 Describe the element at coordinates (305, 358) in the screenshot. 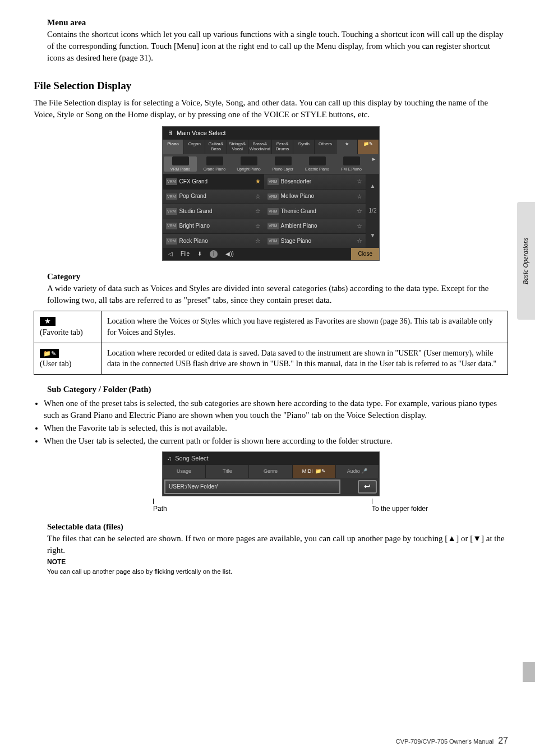

I see `user-tab-desc: Location where recorded or edited data i…` at that location.